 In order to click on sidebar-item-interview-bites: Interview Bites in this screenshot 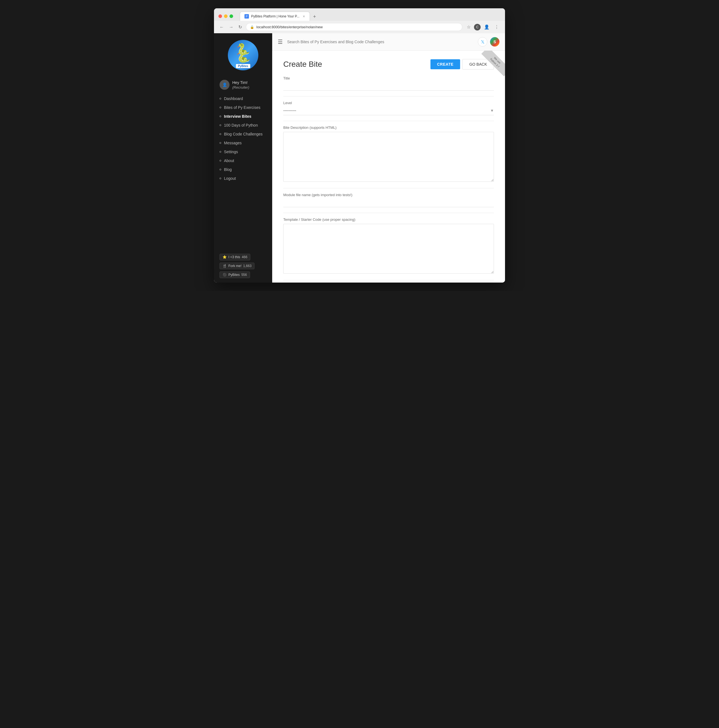, I will do `click(243, 116)`.